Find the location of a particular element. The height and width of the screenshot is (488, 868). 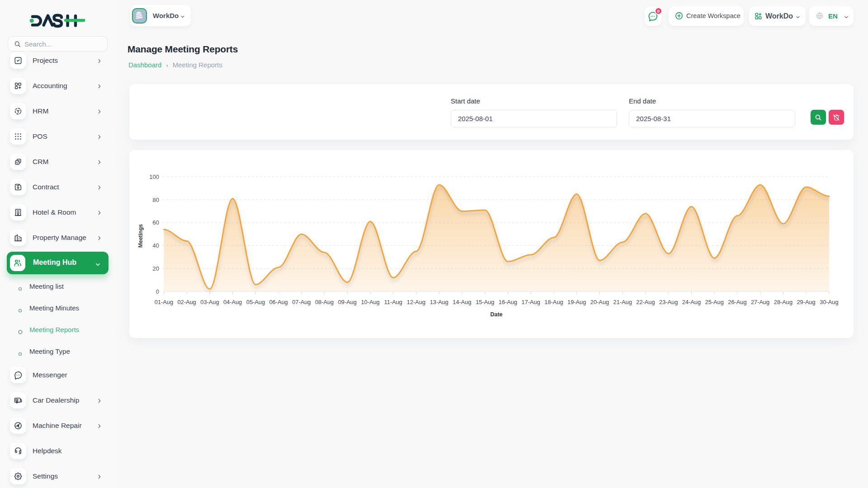

svg-text: Meetings is located at coordinates (141, 236).